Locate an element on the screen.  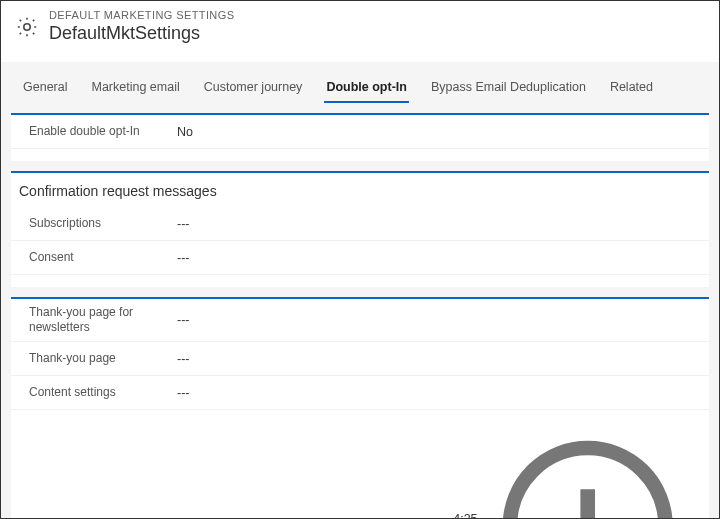
breadcrumb: DEFAULT MARKETING SETTINGS is located at coordinates (142, 15).